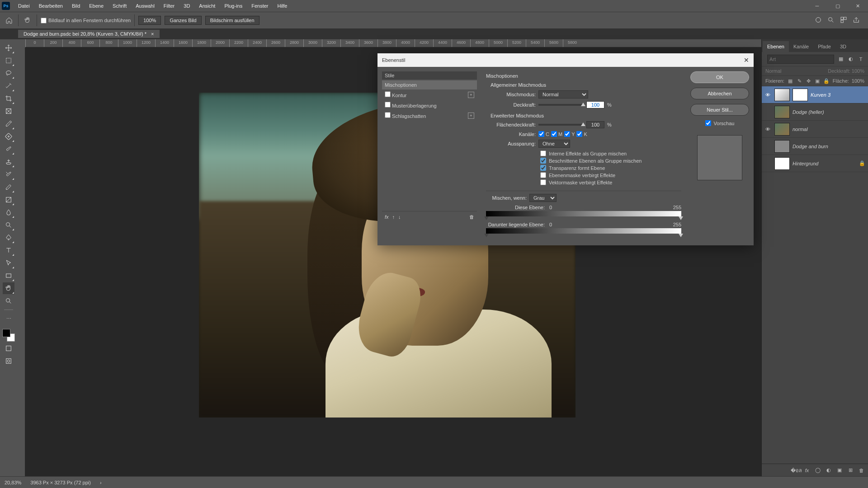 Image resolution: width=868 pixels, height=488 pixels. What do you see at coordinates (861, 59) in the screenshot?
I see `filter-type-icon: T` at bounding box center [861, 59].